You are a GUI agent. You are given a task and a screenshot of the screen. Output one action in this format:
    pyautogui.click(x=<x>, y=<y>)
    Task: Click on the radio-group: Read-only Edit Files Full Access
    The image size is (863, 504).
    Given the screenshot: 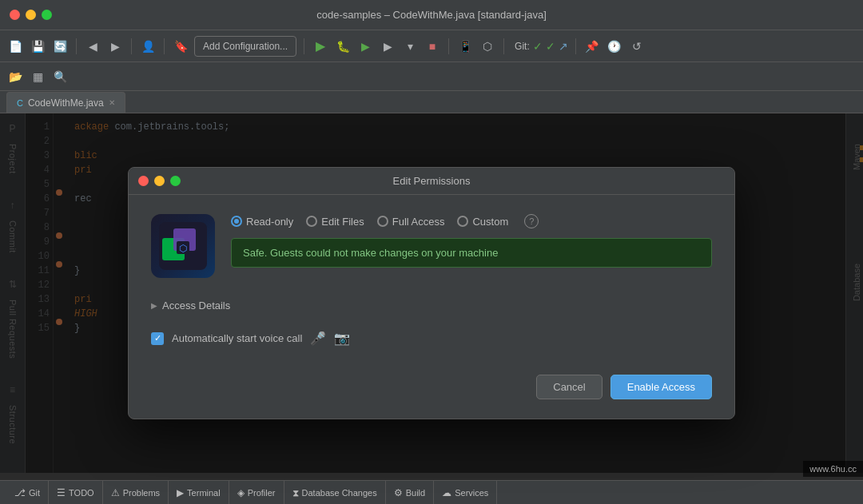 What is the action you would take?
    pyautogui.click(x=471, y=221)
    